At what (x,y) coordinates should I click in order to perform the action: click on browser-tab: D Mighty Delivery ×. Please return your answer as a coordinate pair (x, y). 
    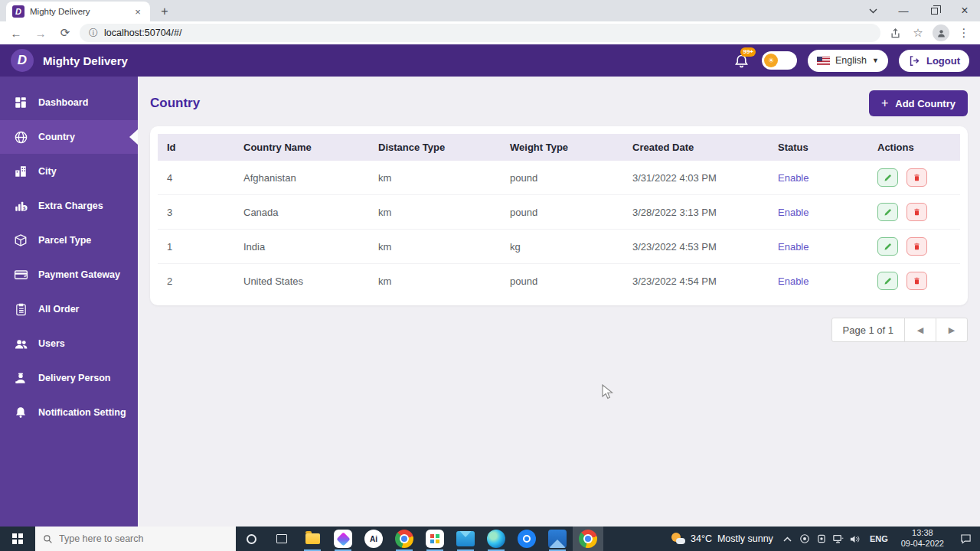
    Looking at the image, I should click on (78, 11).